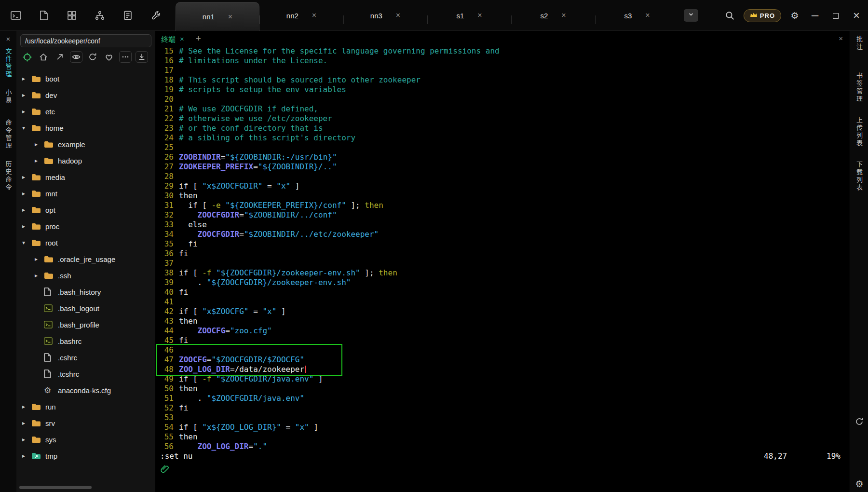 The width and height of the screenshot is (868, 492). What do you see at coordinates (72, 15) in the screenshot?
I see `apps-grid-icon` at bounding box center [72, 15].